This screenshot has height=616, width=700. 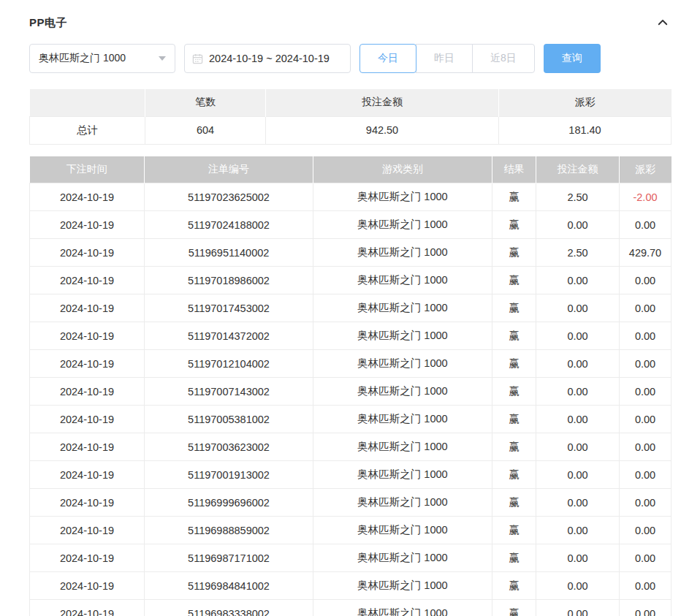 What do you see at coordinates (351, 419) in the screenshot?
I see `table-row: 2024-10-1951197005381002奥林匹斯之门 1000赢0.00…` at bounding box center [351, 419].